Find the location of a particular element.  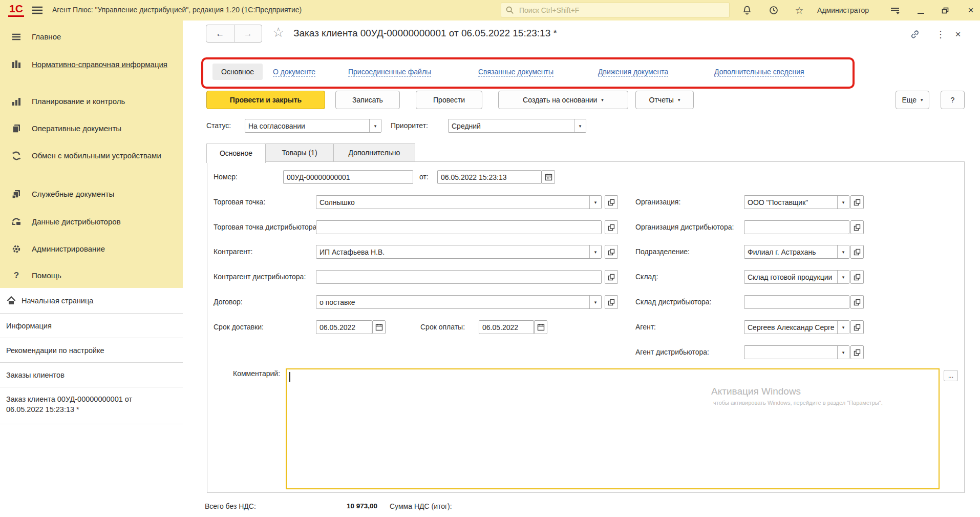

favorites-star-icon: ☆ is located at coordinates (799, 10).